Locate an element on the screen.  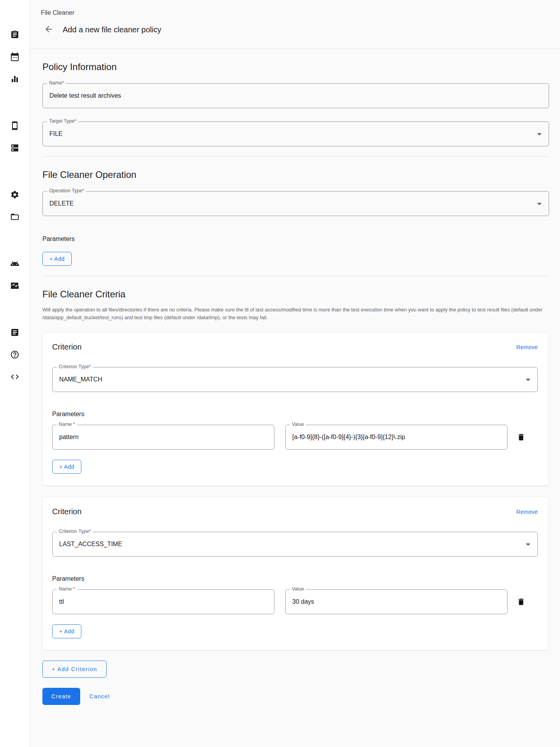
page-title: Add a new file cleaner policy is located at coordinates (112, 30).